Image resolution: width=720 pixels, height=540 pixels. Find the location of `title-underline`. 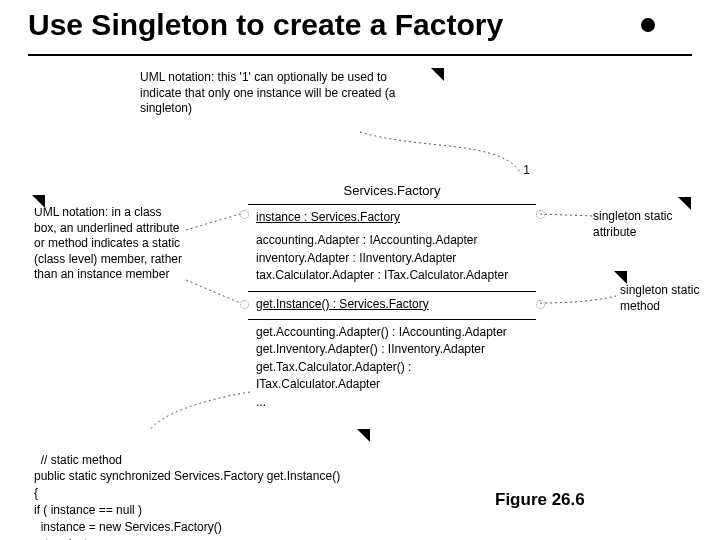

title-underline is located at coordinates (360, 55).